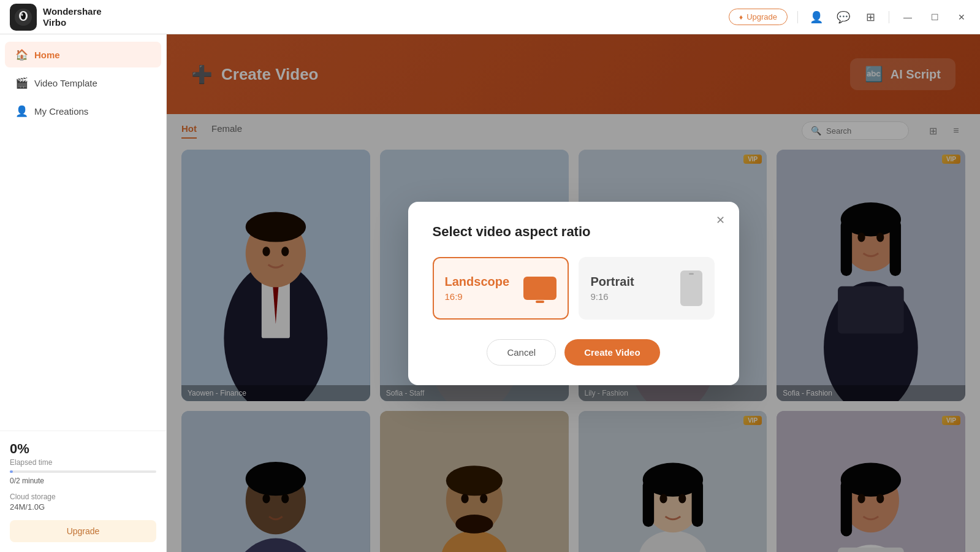 This screenshot has width=980, height=552. What do you see at coordinates (11, 472) in the screenshot?
I see `progress-bar-fill` at bounding box center [11, 472].